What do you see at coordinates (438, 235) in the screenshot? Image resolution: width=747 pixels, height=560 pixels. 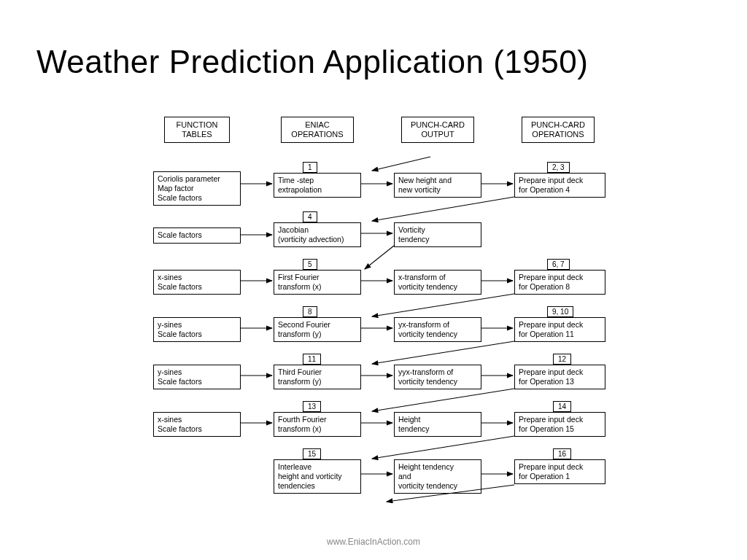 I see `out-box-2: Vorticitytendency` at bounding box center [438, 235].